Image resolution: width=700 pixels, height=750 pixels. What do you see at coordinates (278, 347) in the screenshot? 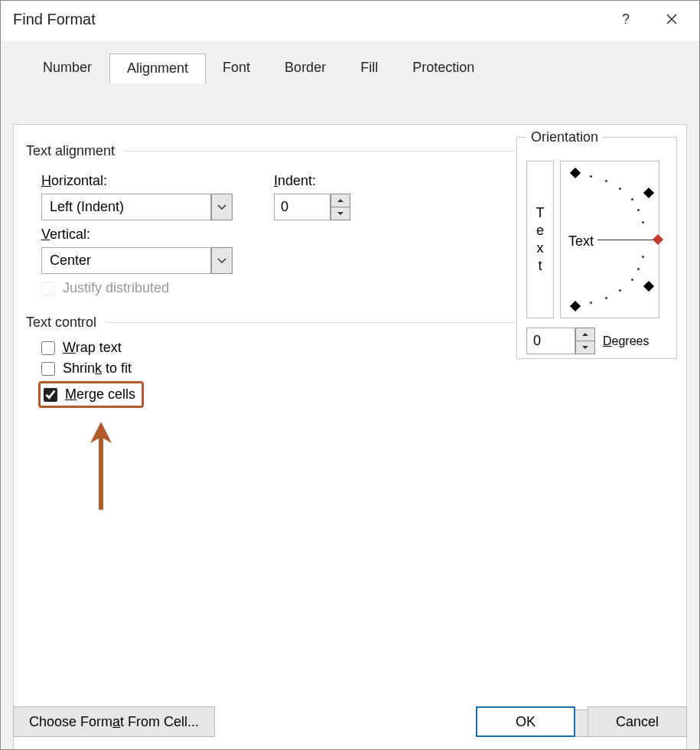
I see `wrap-text-checkbox: Wrap text` at bounding box center [278, 347].